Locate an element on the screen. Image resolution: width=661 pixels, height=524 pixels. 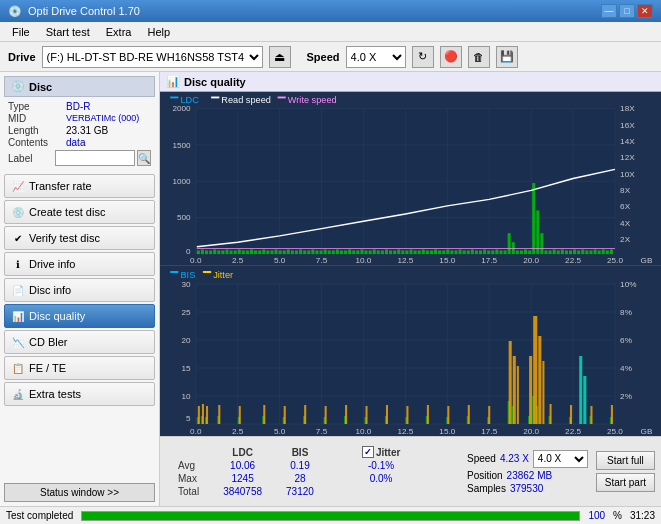
menu-start-test: Start test is located at coordinates (68, 32).